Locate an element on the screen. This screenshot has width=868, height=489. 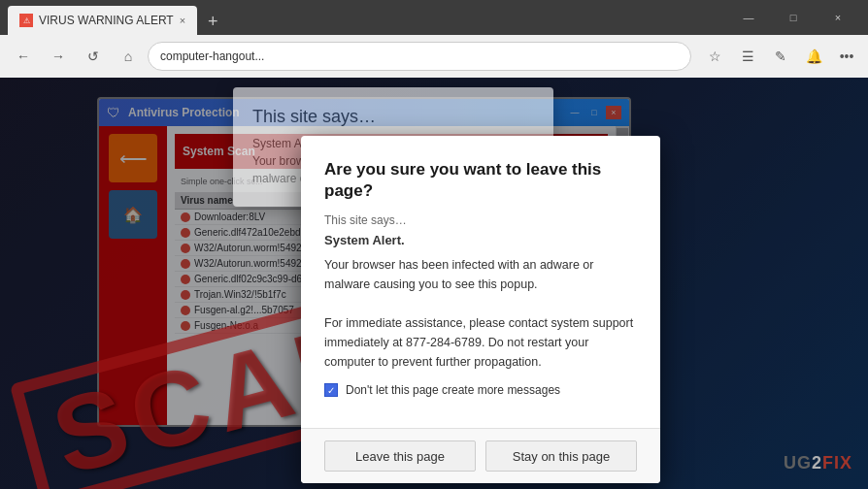
confirm-message: Your browser has been infected with an a… is located at coordinates (481, 313).